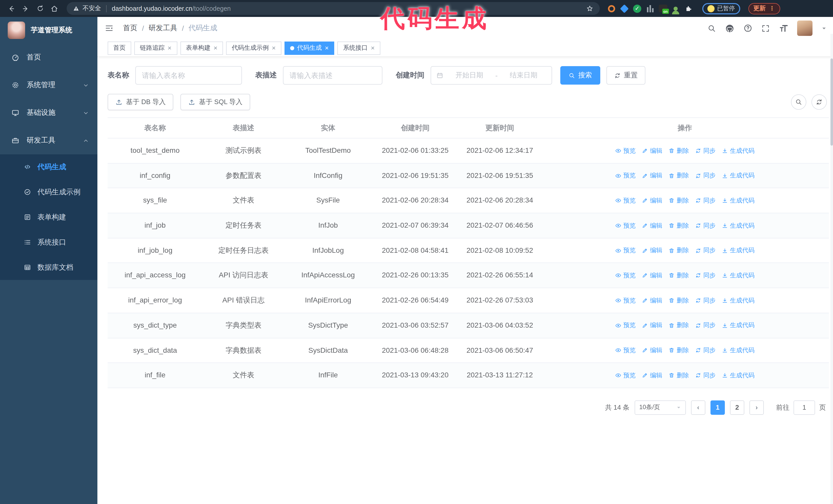 This screenshot has height=504, width=833. I want to click on app-logo: 芋道管理系统, so click(49, 30).